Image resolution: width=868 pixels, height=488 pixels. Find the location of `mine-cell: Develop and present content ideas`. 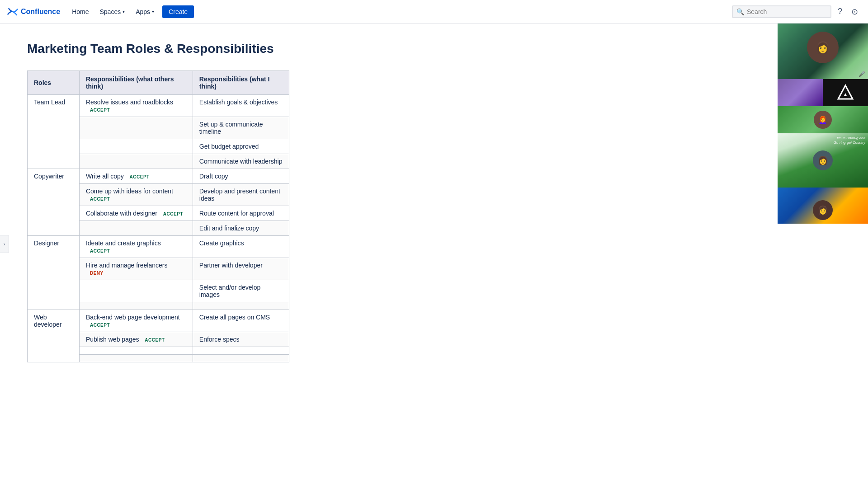

mine-cell: Develop and present content ideas is located at coordinates (241, 195).